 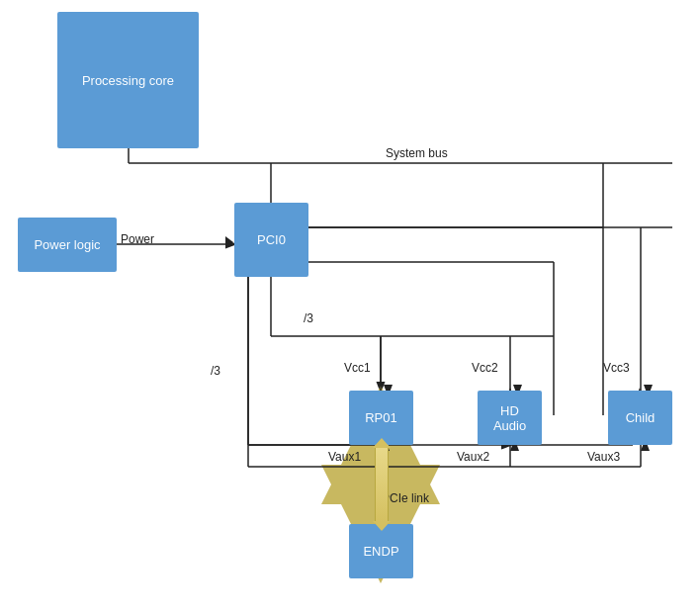 I want to click on power-label: Power, so click(x=137, y=239).